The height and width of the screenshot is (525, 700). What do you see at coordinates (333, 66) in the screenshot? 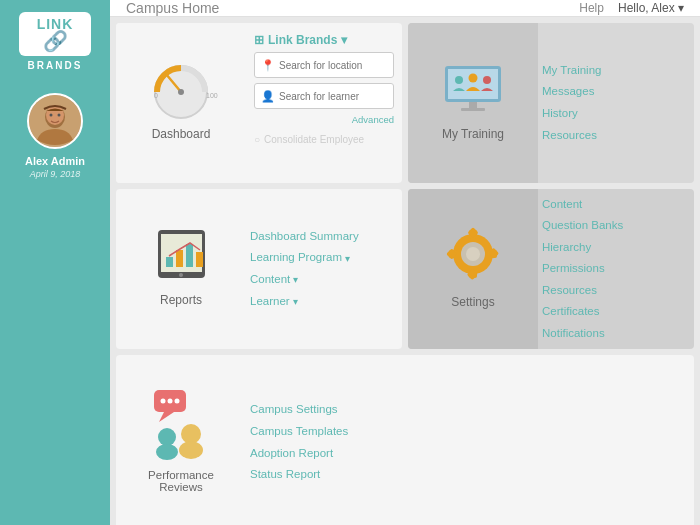
I see `location-search-input` at bounding box center [333, 66].